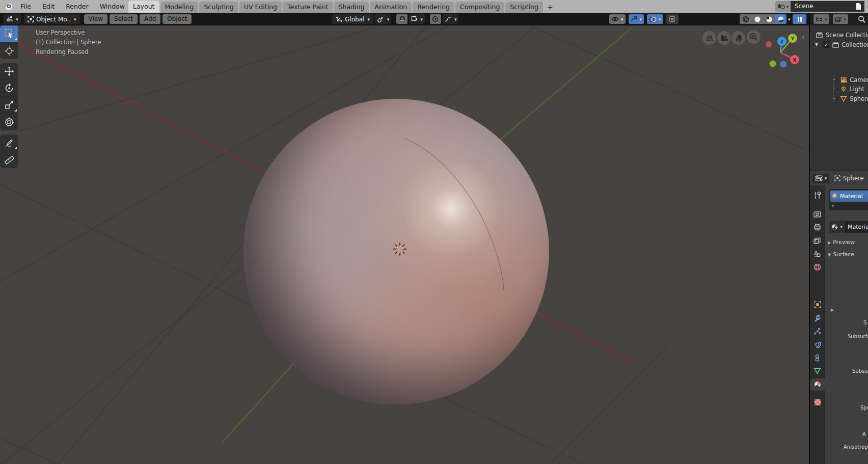  What do you see at coordinates (859, 6) in the screenshot?
I see `new-scene-icon` at bounding box center [859, 6].